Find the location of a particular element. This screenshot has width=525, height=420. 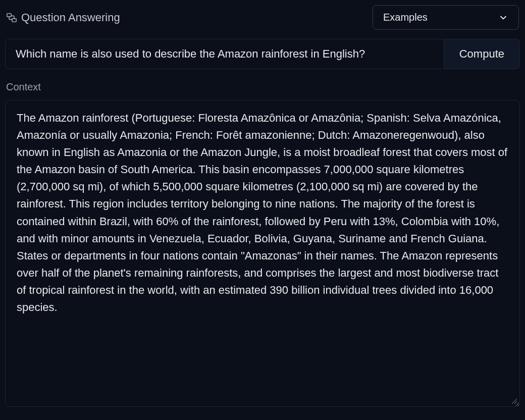

title-group: Question Answering is located at coordinates (63, 18).